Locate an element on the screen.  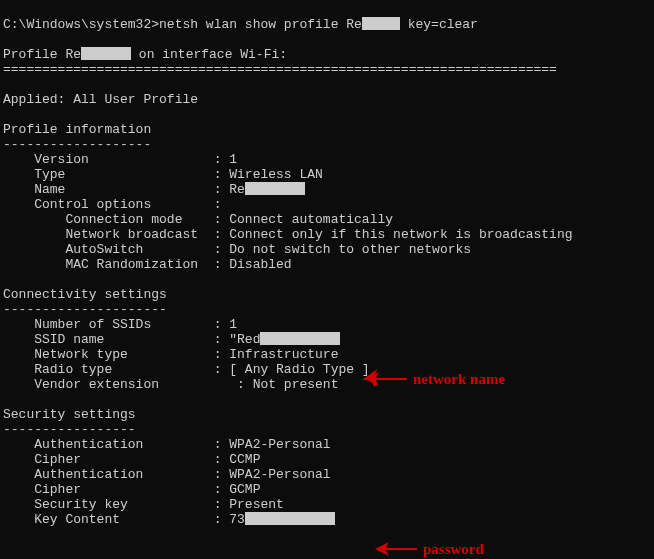
section-security: Security settings is located at coordinates (70, 414).